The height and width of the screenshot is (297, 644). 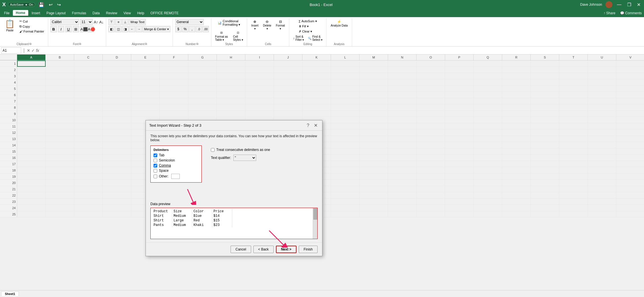 What do you see at coordinates (602, 57) in the screenshot?
I see `col-header-u: U` at bounding box center [602, 57].